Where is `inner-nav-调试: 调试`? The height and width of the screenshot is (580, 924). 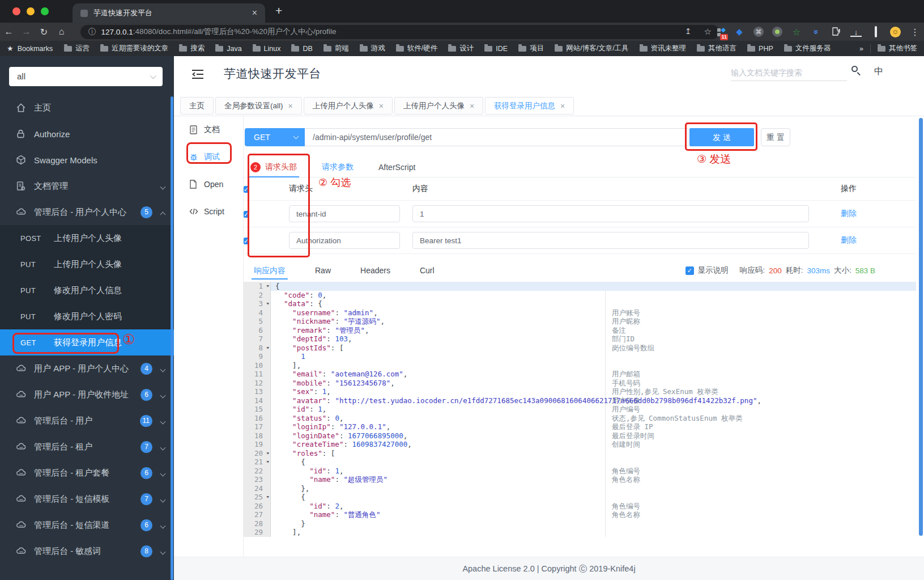 inner-nav-调试: 调试 is located at coordinates (208, 157).